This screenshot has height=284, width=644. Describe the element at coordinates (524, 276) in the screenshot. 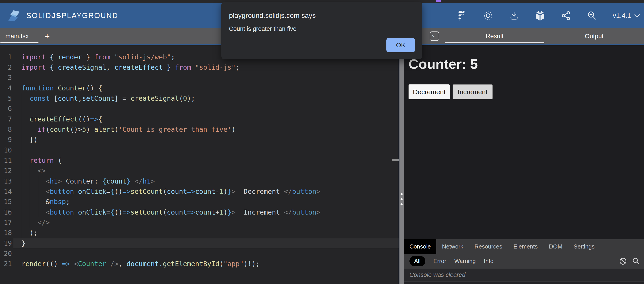

I see `console-log-area: Console was cleared` at that location.